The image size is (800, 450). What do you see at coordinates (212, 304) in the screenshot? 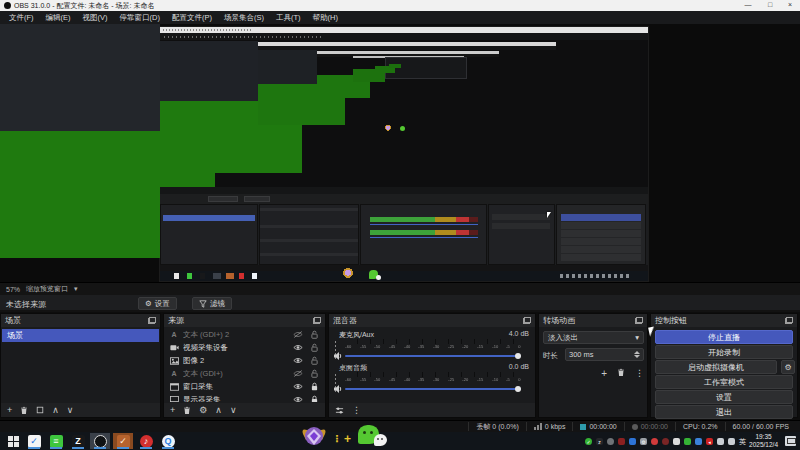
I see `source-filters-button: 滤镜` at bounding box center [212, 304].